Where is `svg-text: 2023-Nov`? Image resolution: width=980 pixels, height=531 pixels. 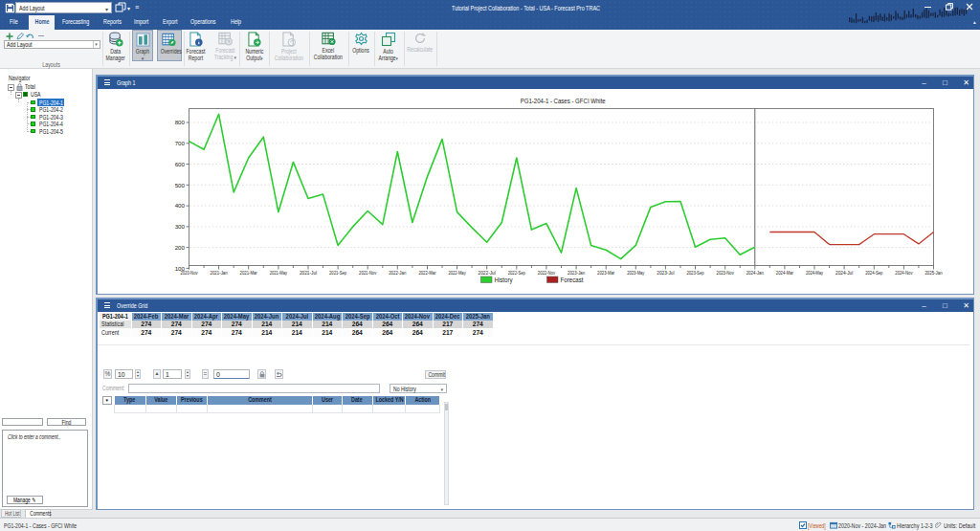 svg-text: 2023-Nov is located at coordinates (724, 273).